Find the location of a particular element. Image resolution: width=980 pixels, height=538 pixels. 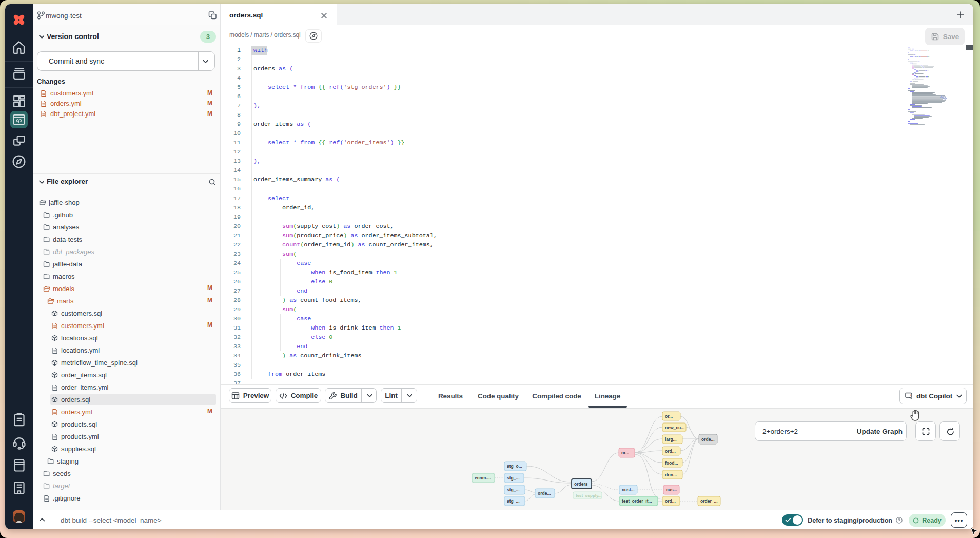

svg-text: orders is located at coordinates (581, 484).